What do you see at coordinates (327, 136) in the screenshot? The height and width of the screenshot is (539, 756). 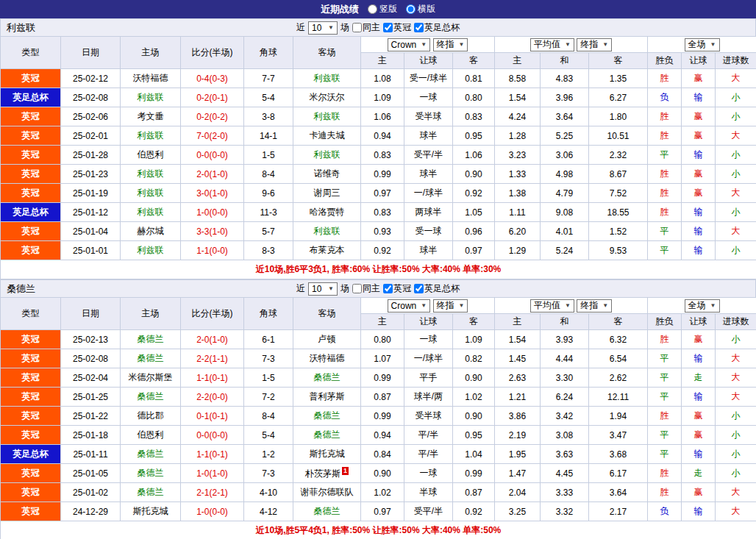 I see `away-team-name: 卡迪夫城` at bounding box center [327, 136].